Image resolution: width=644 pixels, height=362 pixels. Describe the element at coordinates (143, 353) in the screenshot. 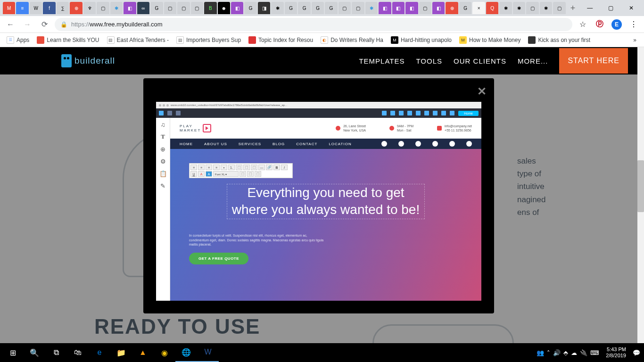

I see `vlc-icon: ▲` at that location.